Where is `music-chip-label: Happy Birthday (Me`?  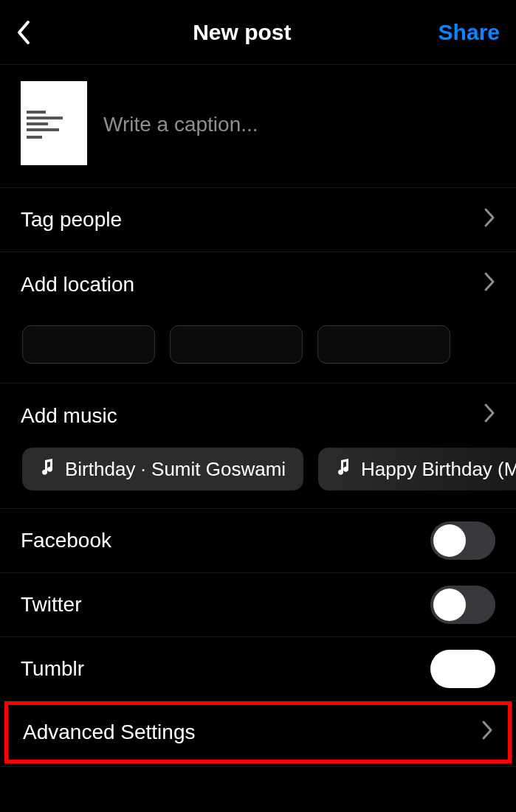 music-chip-label: Happy Birthday (Me is located at coordinates (438, 469).